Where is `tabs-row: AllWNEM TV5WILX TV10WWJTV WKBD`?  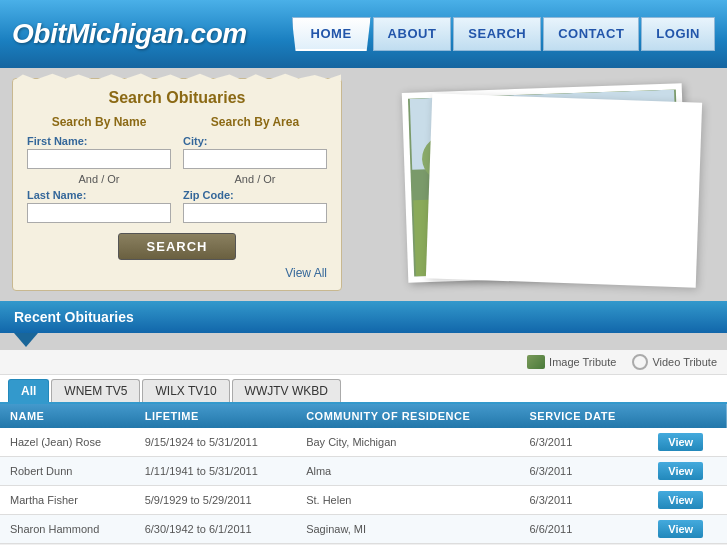 tabs-row: AllWNEM TV5WILX TV10WWJTV WKBD is located at coordinates (364, 390).